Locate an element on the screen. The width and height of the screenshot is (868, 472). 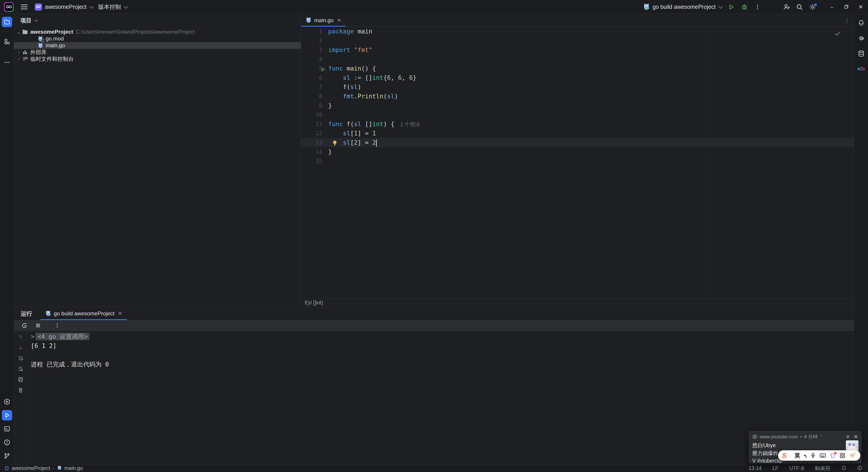
folder-icon is located at coordinates (7, 22).